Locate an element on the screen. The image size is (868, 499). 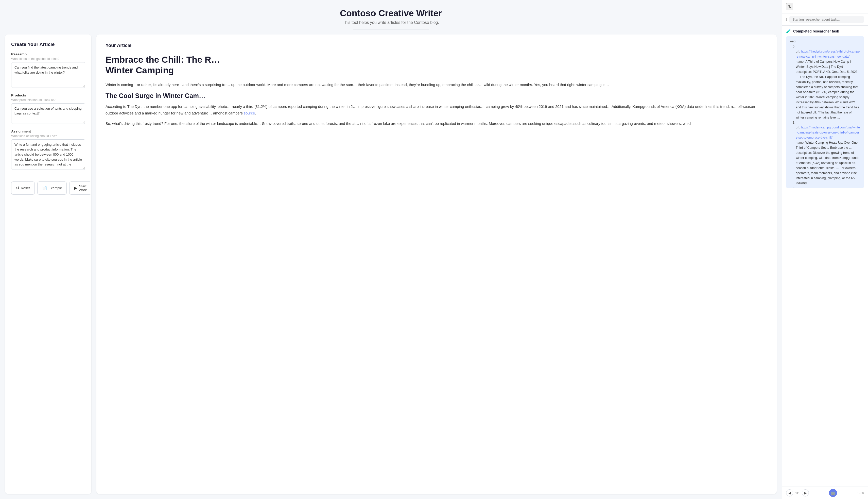
article-para-3: So, what's driving this frosty trend? Fo… is located at coordinates (437, 124).